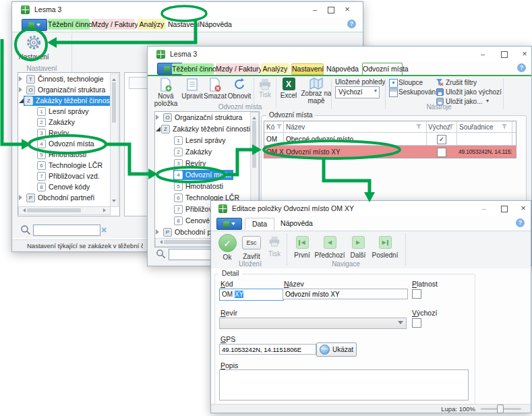 This screenshot has height=416, width=532. Describe the element at coordinates (316, 91) in the screenshot. I see `show-on-map-button: Zobraz na mapě` at that location.